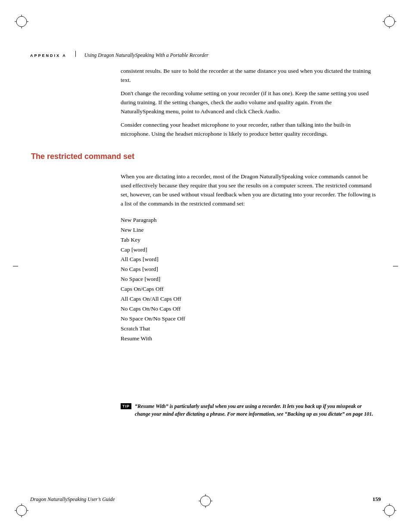  What do you see at coordinates (83, 157) in the screenshot?
I see `section-heading: The restricted command set` at bounding box center [83, 157].